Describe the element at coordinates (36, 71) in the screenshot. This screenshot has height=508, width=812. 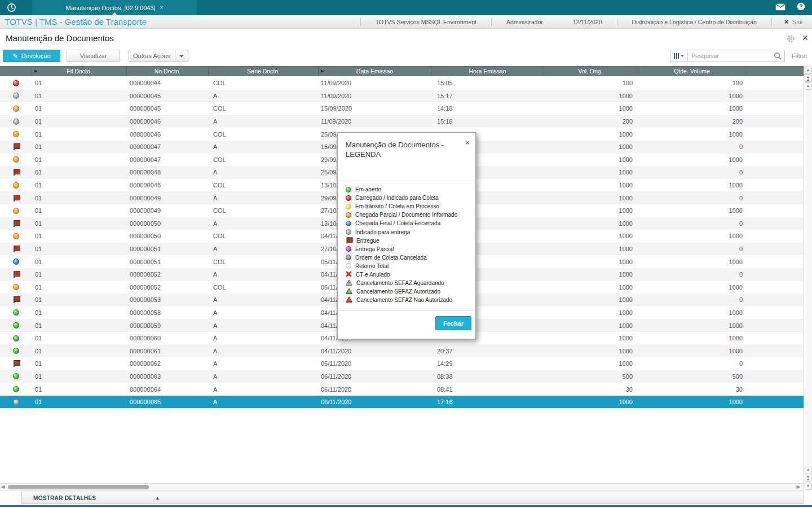
I see `sort-marker-icon: ▶` at that location.